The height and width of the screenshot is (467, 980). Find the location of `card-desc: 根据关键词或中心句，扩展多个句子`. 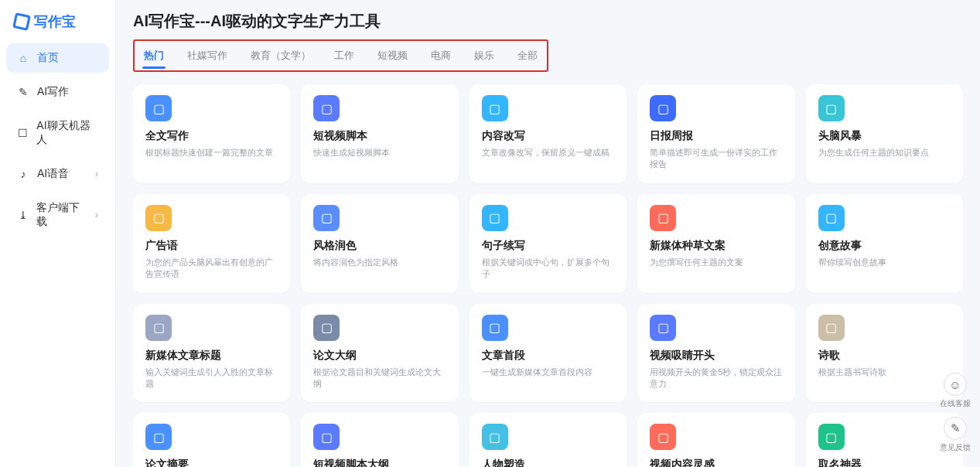

card-desc: 根据关键词或中心句，扩展多个句子 is located at coordinates (548, 269).